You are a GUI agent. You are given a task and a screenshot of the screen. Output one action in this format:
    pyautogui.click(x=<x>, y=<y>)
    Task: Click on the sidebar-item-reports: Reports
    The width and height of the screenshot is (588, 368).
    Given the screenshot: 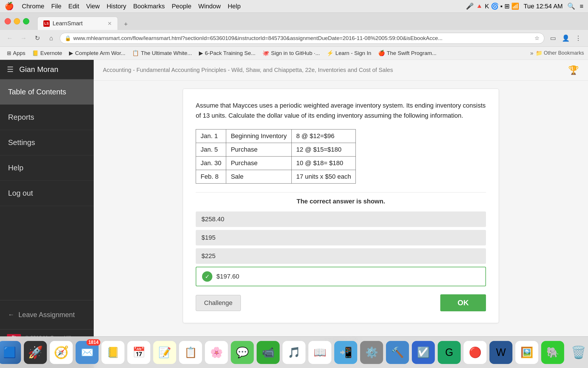 What is the action you would take?
    pyautogui.click(x=47, y=117)
    